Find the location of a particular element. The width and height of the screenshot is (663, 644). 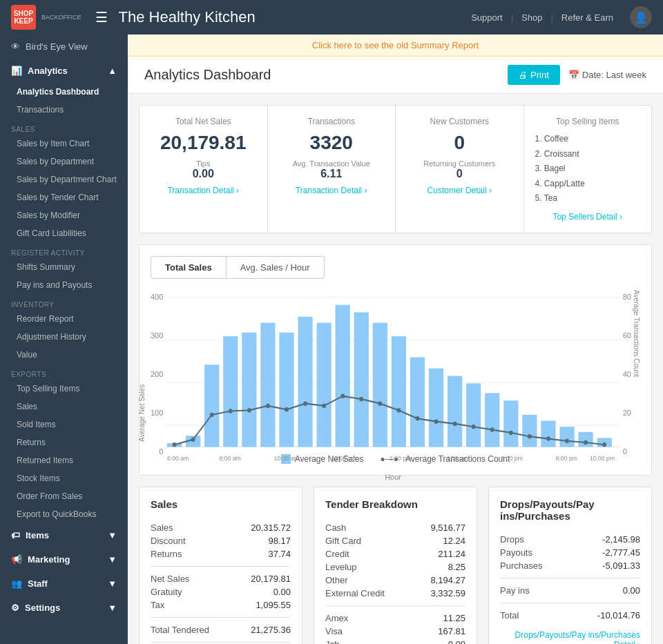

drops-row-purchases: Purchases -5,091.33 is located at coordinates (570, 566).